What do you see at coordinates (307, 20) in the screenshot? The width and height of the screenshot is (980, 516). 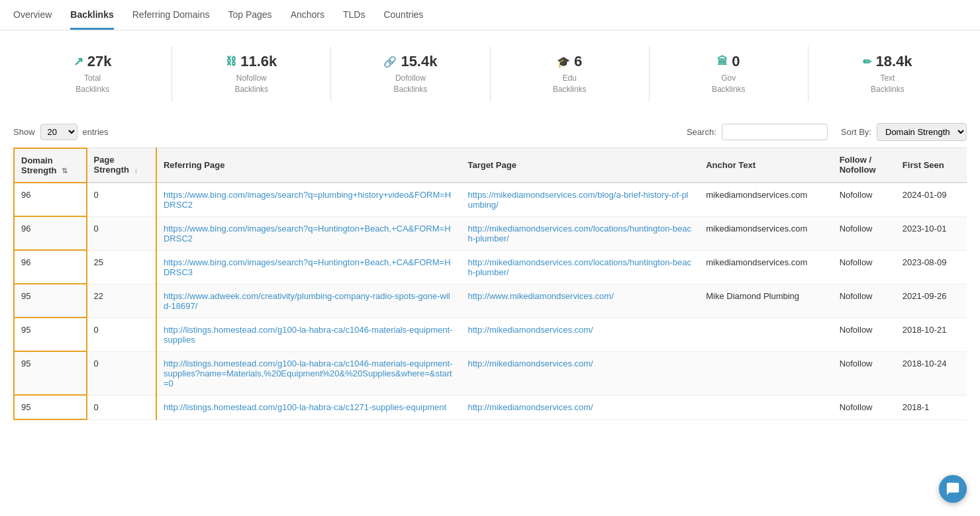 I see `tab-anchors: Anchors` at bounding box center [307, 20].